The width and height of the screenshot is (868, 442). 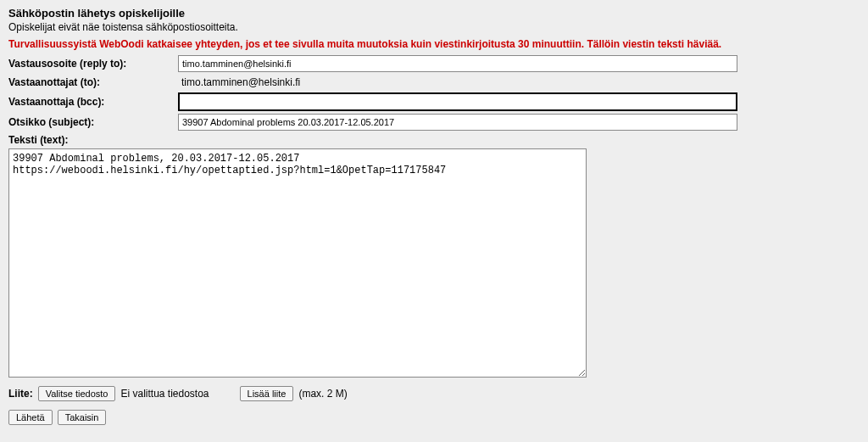 I want to click on row-actions: Lähetä Takaisin, so click(x=434, y=417).